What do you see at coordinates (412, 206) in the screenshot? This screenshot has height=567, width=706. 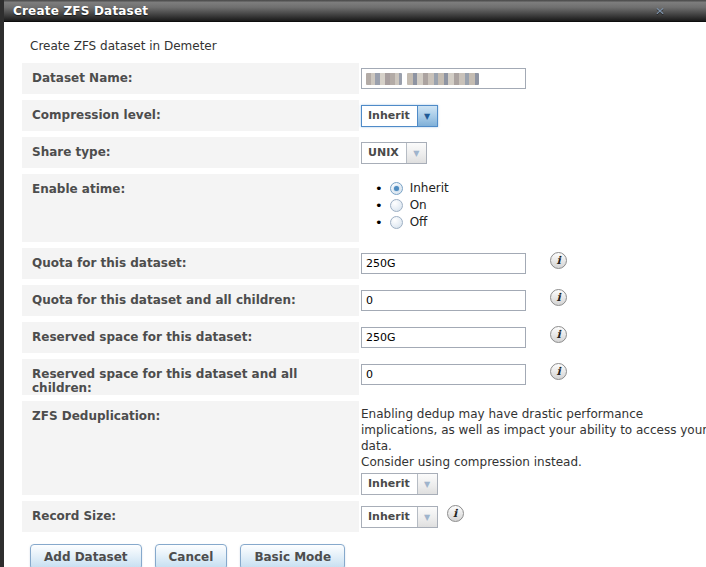 I see `atime-radio-group: • Inherit • On • Off` at bounding box center [412, 206].